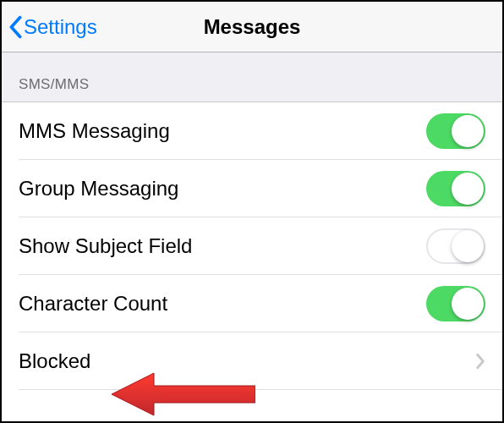 This screenshot has width=504, height=423. I want to click on nav-header: Settings Messages, so click(252, 27).